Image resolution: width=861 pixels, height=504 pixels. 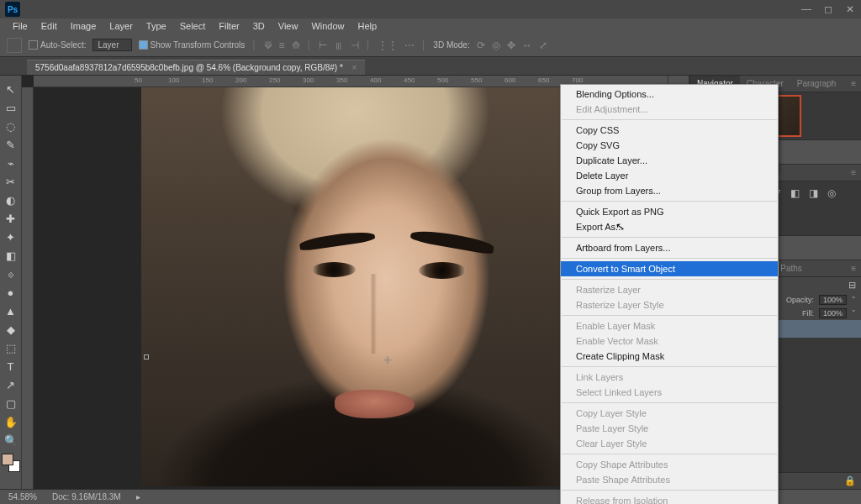 What do you see at coordinates (11, 218) in the screenshot?
I see `brush-tool-icon: ✚` at bounding box center [11, 218].